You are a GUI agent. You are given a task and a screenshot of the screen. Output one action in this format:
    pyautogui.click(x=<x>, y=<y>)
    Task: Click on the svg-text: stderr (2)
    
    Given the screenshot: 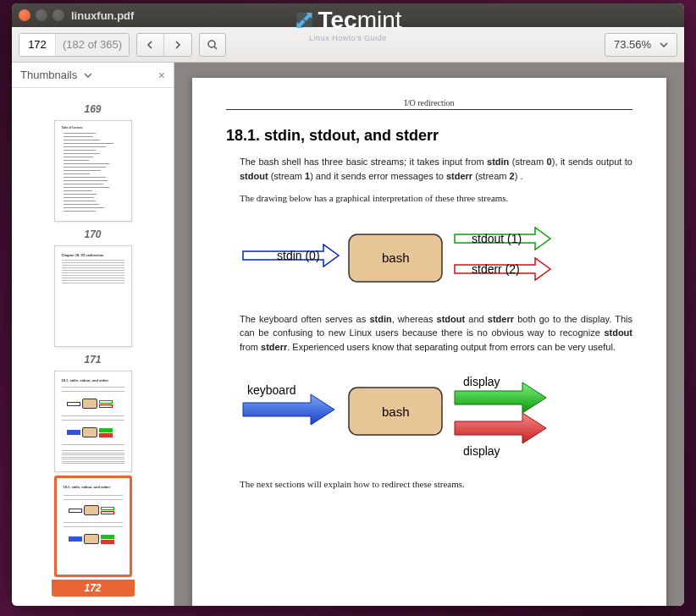 What is the action you would take?
    pyautogui.click(x=496, y=269)
    